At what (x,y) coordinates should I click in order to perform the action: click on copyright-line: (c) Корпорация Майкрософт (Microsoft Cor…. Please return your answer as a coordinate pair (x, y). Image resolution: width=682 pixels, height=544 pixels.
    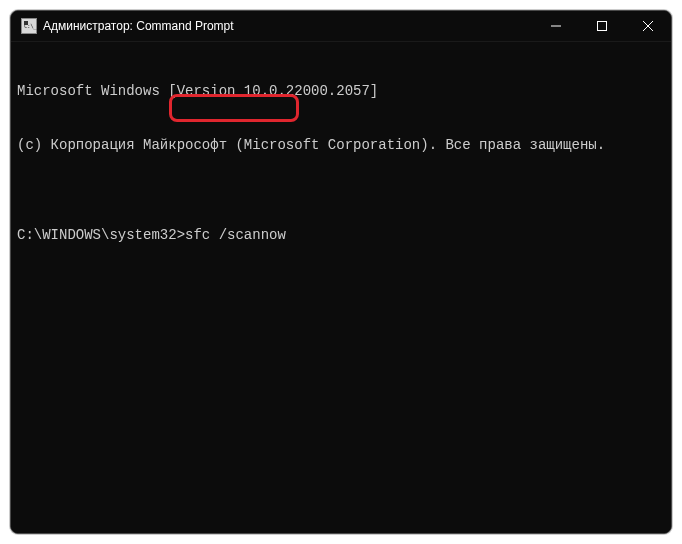
    Looking at the image, I should click on (341, 145).